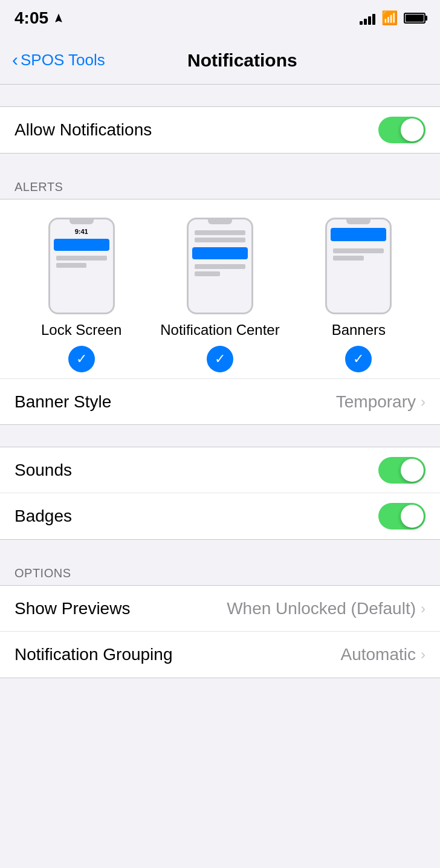  I want to click on lock-screen-label: Lock Screen, so click(81, 330).